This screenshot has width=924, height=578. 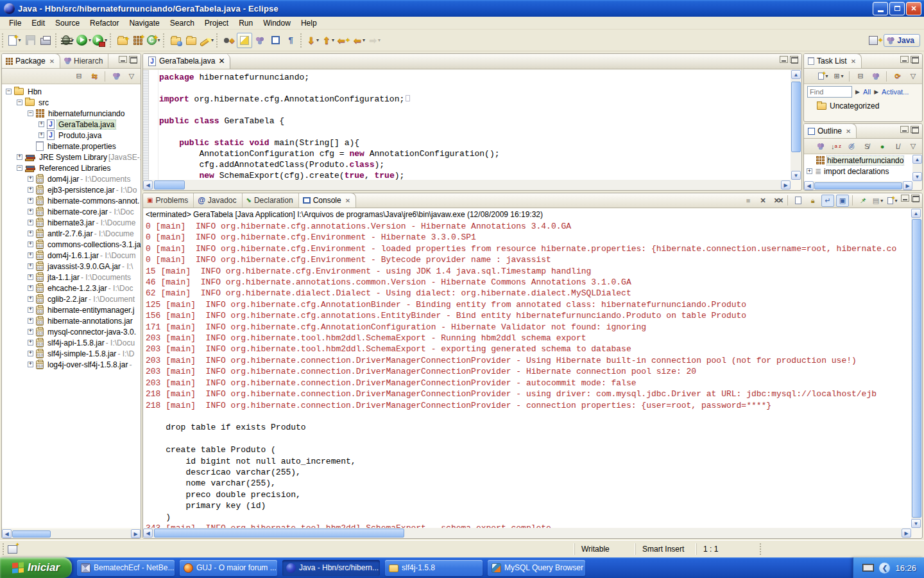 I want to click on editor-vscrollbar: ▲ ▼, so click(x=796, y=125).